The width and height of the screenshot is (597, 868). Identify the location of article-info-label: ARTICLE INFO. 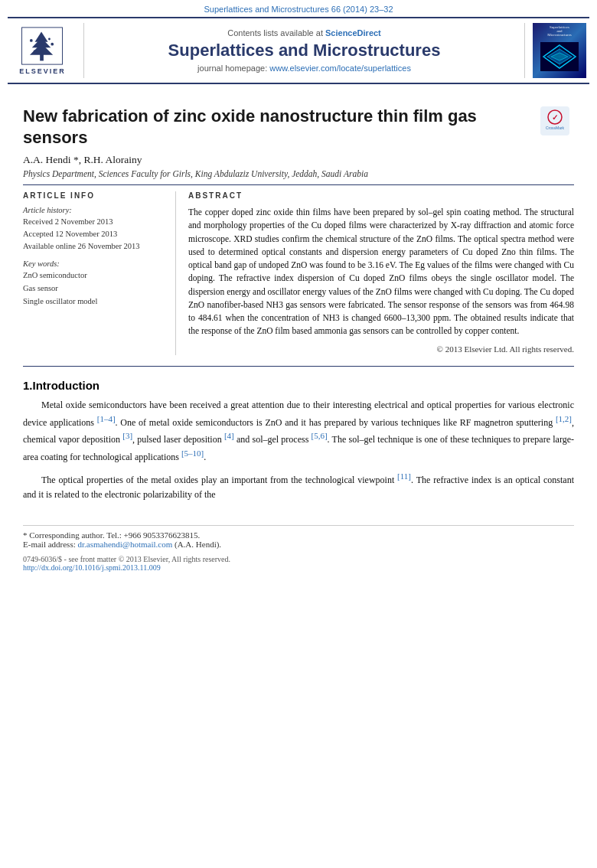
(95, 196).